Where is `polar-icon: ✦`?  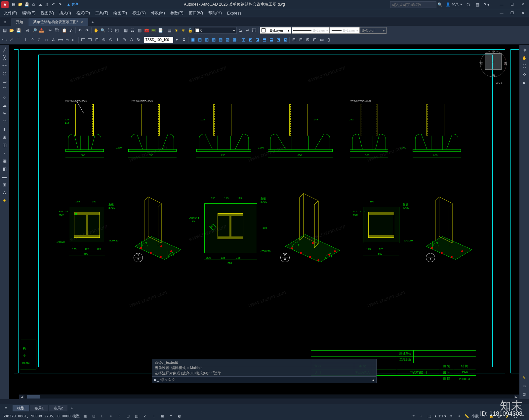 polar-icon: ✦ is located at coordinates (111, 416).